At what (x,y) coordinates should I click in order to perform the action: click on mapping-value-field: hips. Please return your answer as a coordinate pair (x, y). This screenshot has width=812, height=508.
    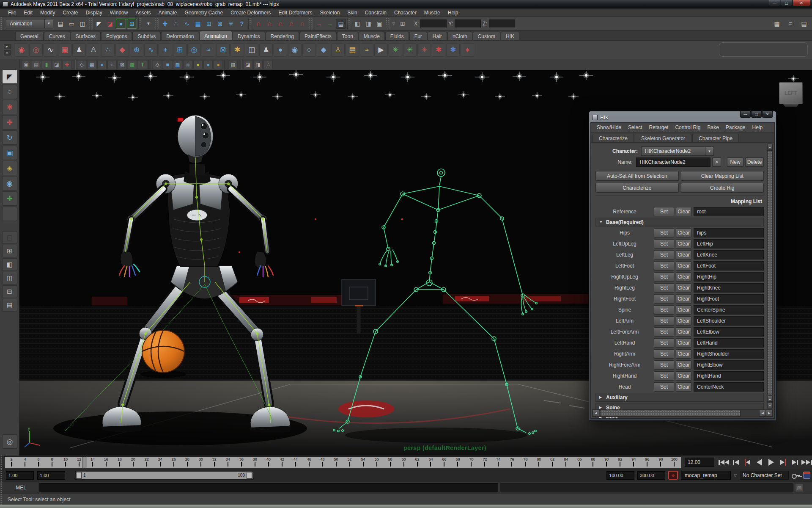
    Looking at the image, I should click on (729, 233).